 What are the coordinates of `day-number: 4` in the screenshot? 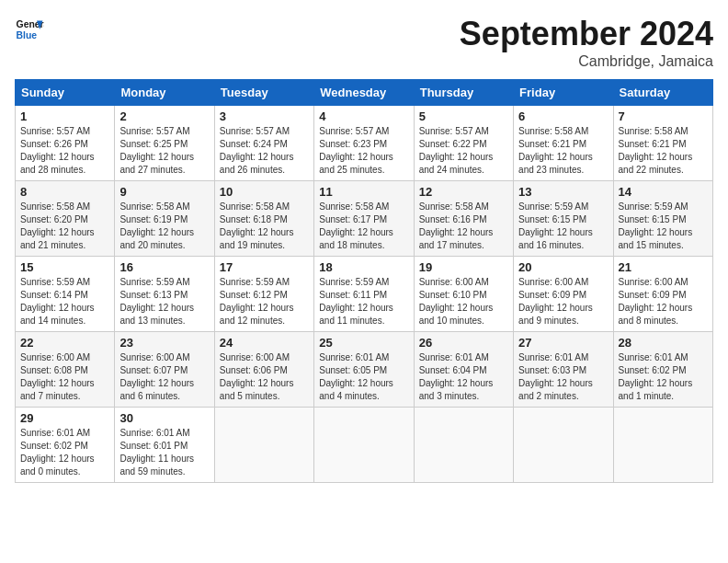 It's located at (364, 116).